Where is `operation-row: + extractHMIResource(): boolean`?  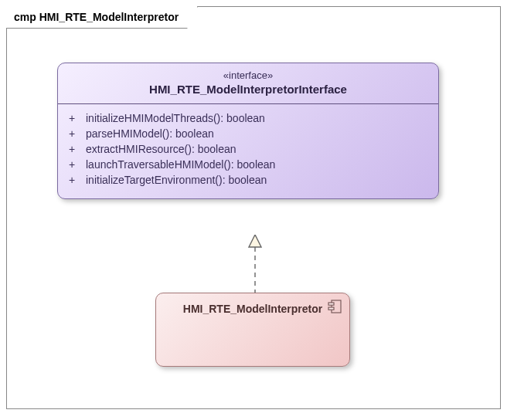 operation-row: + extractHMIResource(): boolean is located at coordinates (248, 149).